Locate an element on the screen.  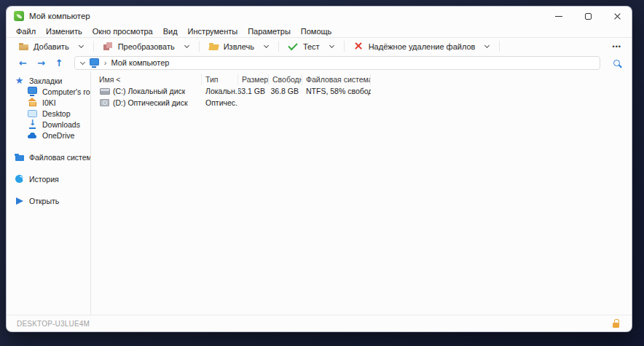
lock-icon is located at coordinates (616, 323).